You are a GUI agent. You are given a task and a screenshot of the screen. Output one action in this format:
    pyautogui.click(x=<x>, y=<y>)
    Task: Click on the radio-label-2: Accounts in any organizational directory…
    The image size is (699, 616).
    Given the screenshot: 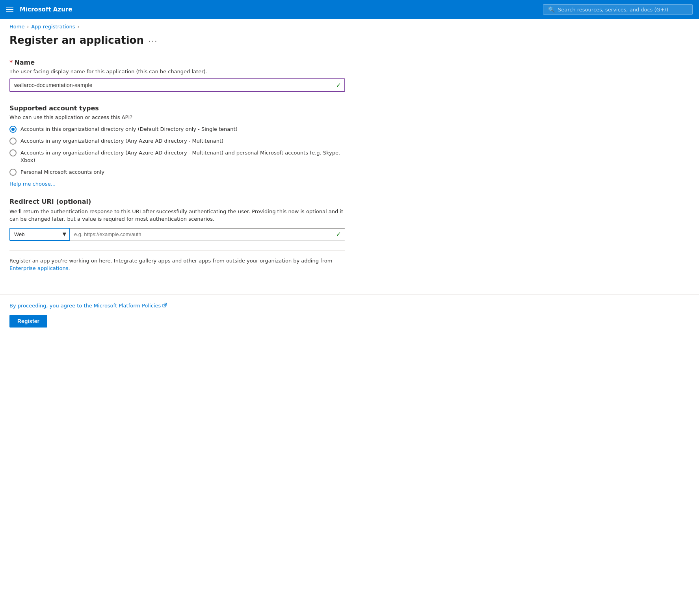 What is the action you would take?
    pyautogui.click(x=122, y=141)
    